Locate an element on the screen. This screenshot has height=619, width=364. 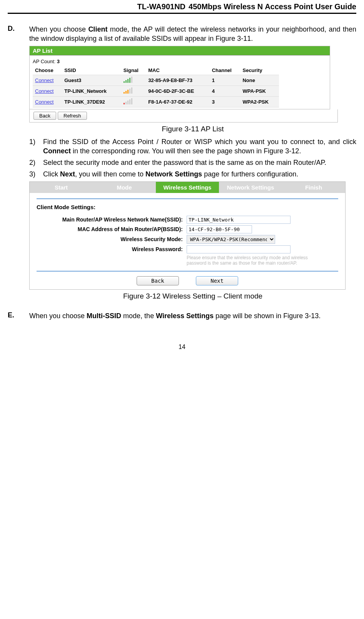
password-input is located at coordinates (239, 250).